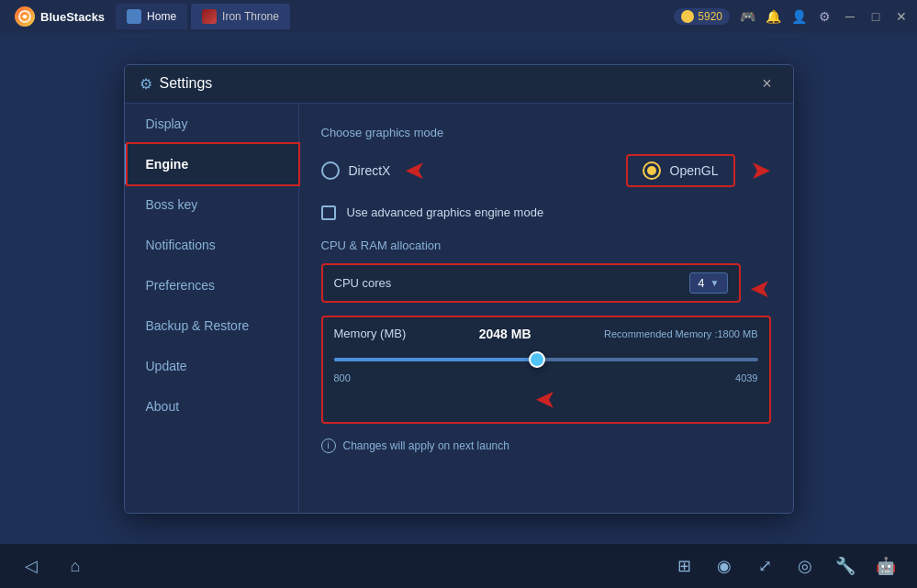 The height and width of the screenshot is (588, 917). I want to click on cpu-cores-value: 4, so click(701, 283).